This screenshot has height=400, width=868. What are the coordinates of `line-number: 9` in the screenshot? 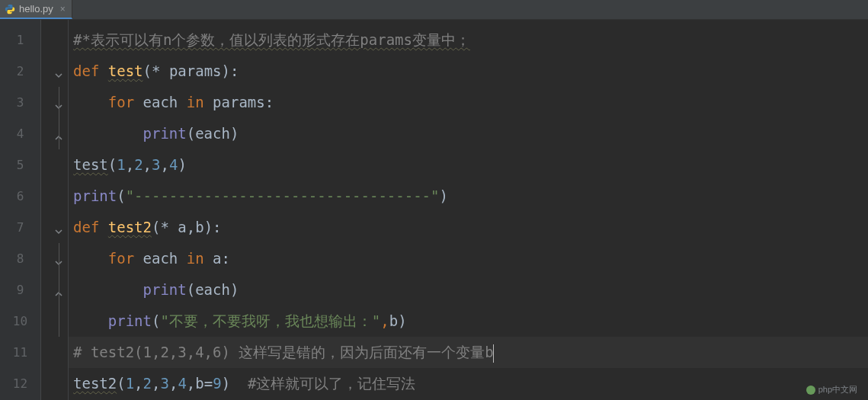 It's located at (20, 290).